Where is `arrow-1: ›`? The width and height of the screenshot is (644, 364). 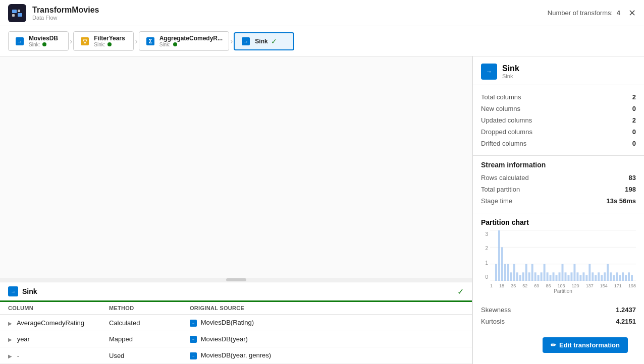 arrow-1: › is located at coordinates (71, 41).